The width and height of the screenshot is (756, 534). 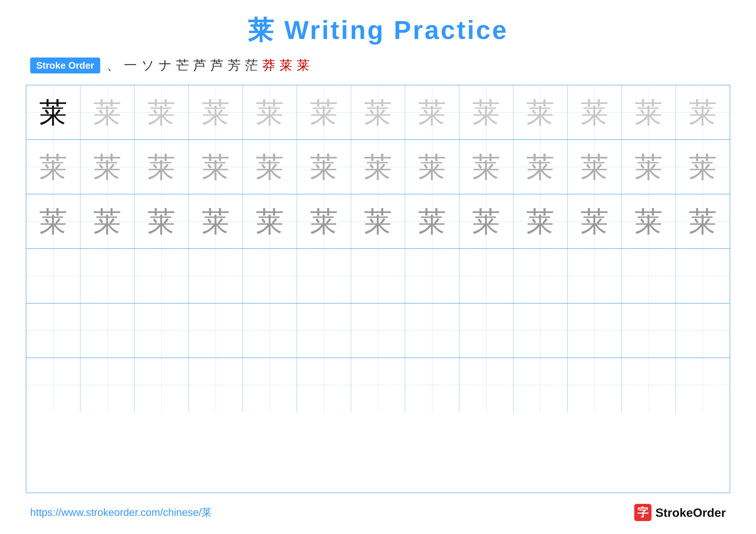 I want to click on stroke-4: ナ, so click(x=165, y=65).